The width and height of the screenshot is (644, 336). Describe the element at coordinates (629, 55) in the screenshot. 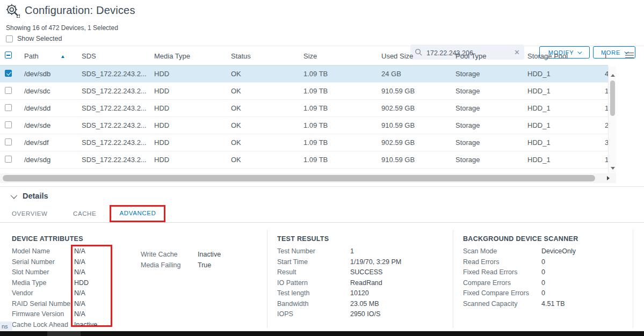

I see `column-settings-icon` at that location.